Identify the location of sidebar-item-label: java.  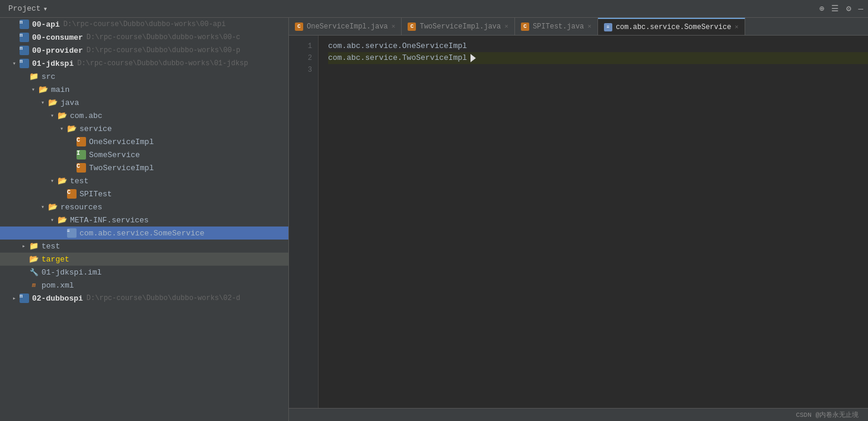
(70, 103).